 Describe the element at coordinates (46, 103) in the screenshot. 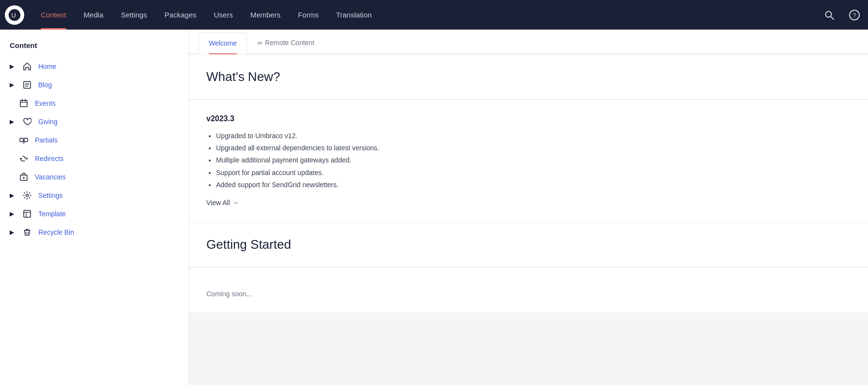

I see `sidebar-item-events-label: Events` at that location.